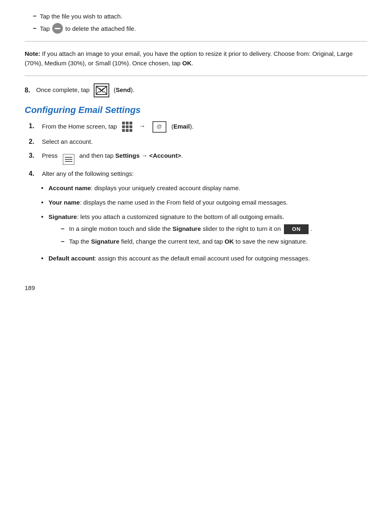  What do you see at coordinates (29, 90) in the screenshot?
I see `step-8-number: 8.` at bounding box center [29, 90].